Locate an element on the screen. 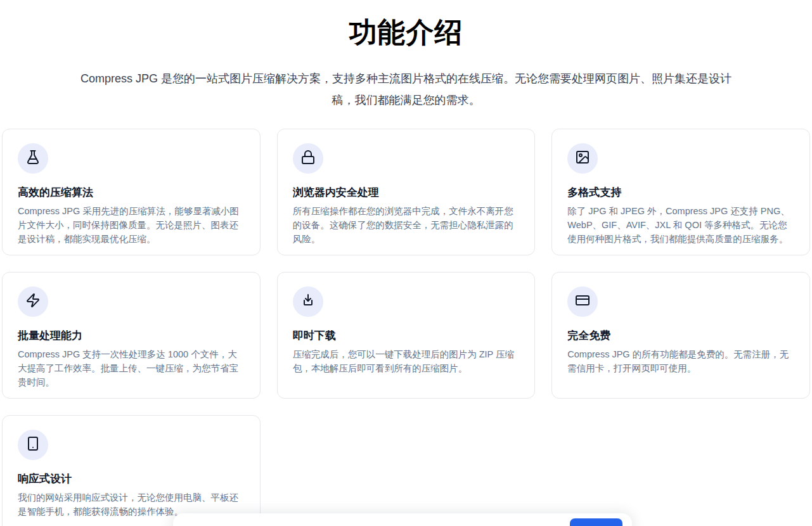 The image size is (812, 526). image-icon is located at coordinates (583, 158).